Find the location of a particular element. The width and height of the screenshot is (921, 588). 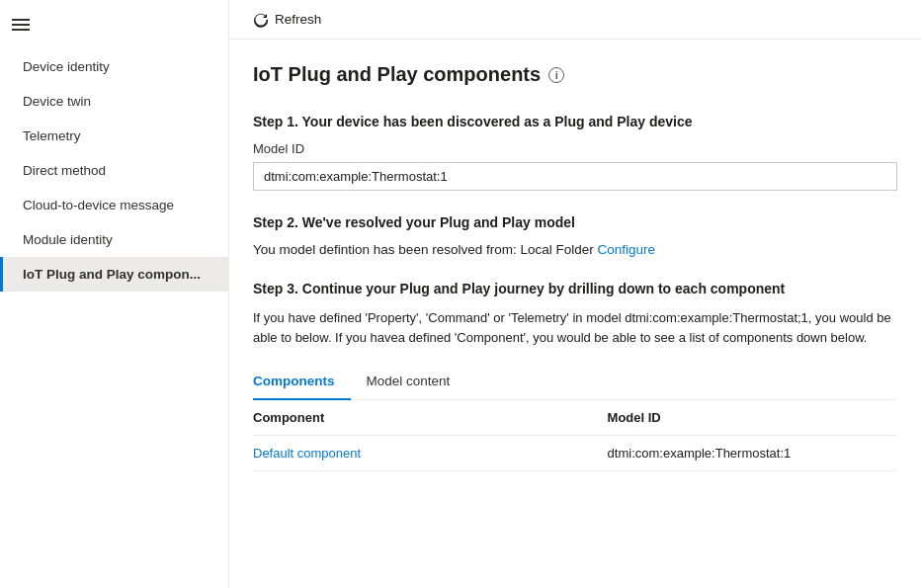

table-row: Default componentdtmi:com:example:Thermo… is located at coordinates (575, 454).